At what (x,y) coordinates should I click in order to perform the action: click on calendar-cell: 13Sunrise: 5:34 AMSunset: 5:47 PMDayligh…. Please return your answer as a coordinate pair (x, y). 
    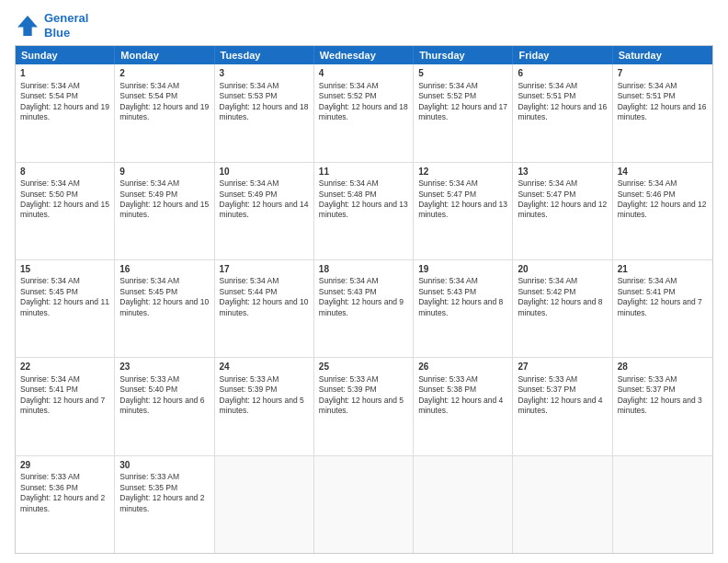
    Looking at the image, I should click on (563, 212).